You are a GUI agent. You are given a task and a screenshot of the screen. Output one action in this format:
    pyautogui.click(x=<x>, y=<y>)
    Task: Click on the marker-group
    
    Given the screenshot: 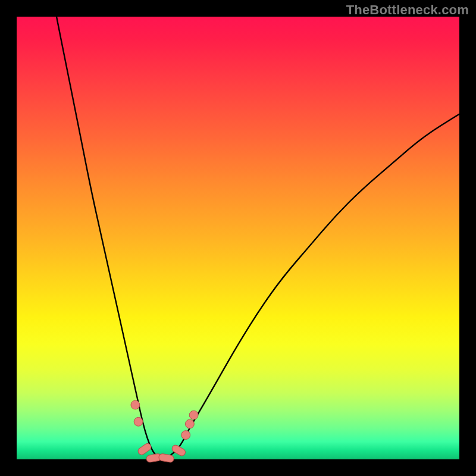 What is the action you would take?
    pyautogui.click(x=164, y=432)
    